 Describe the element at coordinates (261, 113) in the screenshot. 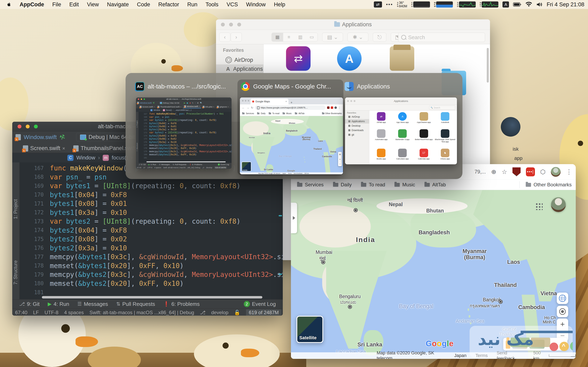

I see `bookmark-folder-mini: Daily` at that location.